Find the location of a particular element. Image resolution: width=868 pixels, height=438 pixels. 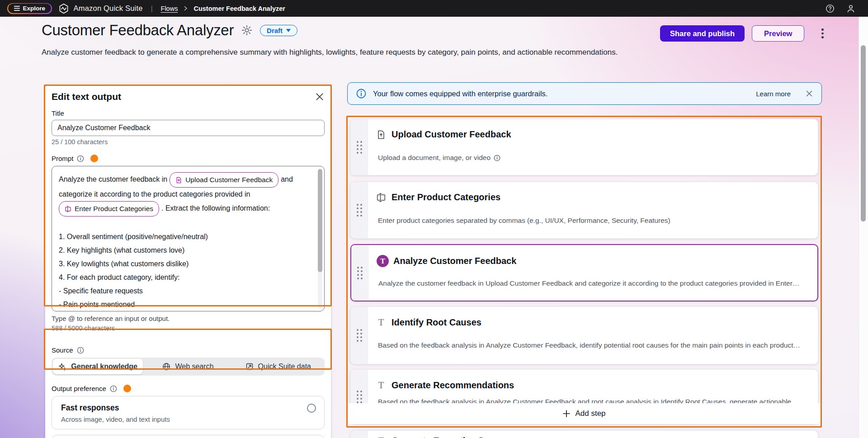

step-card-identify-root-causes: T Identify Root Causes Based on the feed… is located at coordinates (584, 335).